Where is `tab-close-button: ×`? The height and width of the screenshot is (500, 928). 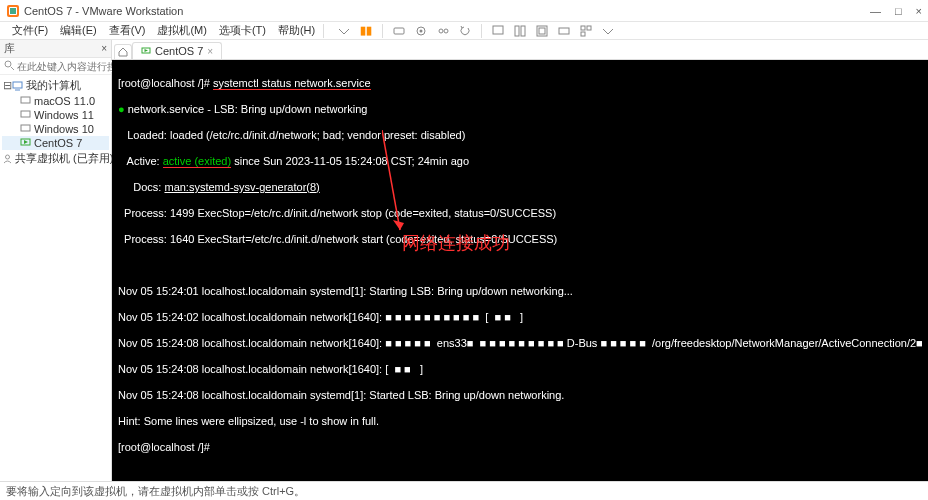 tab-close-button: × is located at coordinates (210, 52).